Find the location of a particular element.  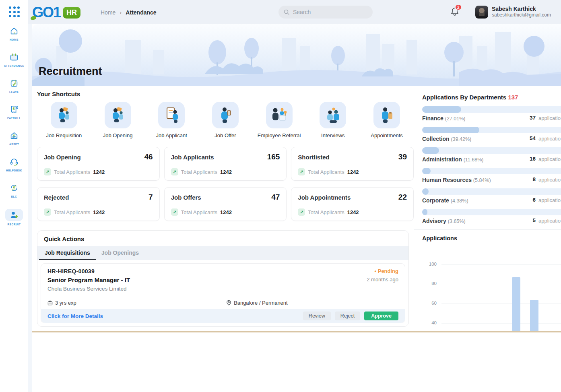

appointments-illustration-icon is located at coordinates (387, 115).